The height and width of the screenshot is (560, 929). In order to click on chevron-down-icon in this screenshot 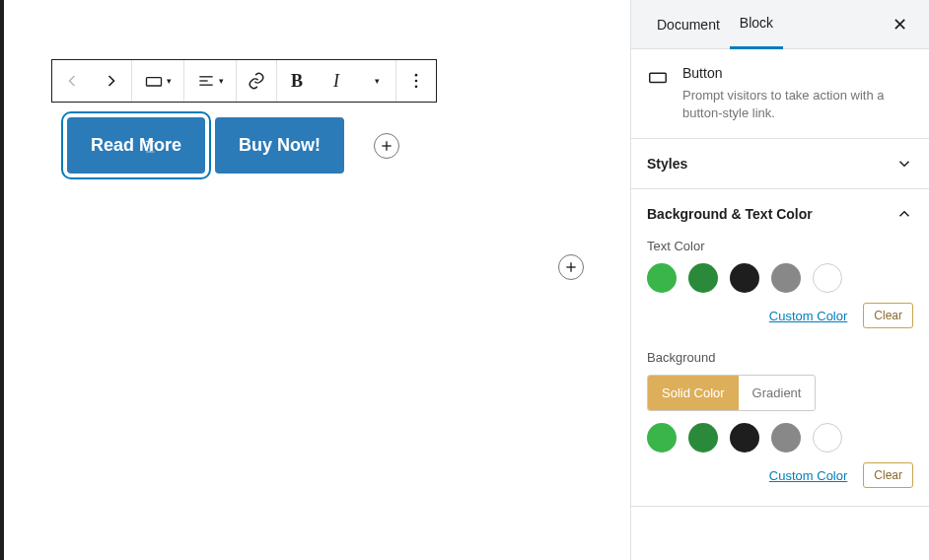, I will do `click(904, 164)`.